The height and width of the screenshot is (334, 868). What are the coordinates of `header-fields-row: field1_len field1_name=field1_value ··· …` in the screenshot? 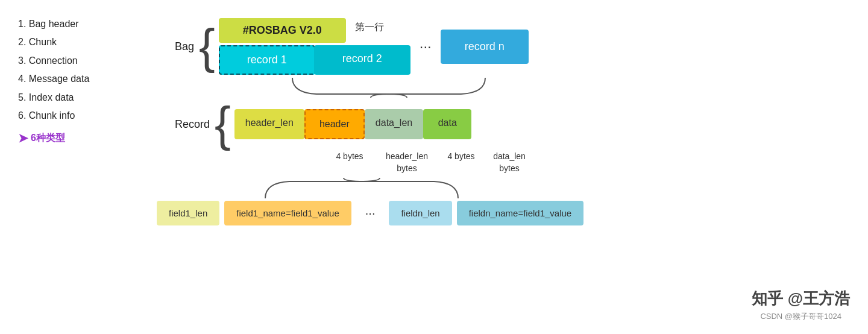 It's located at (503, 213).